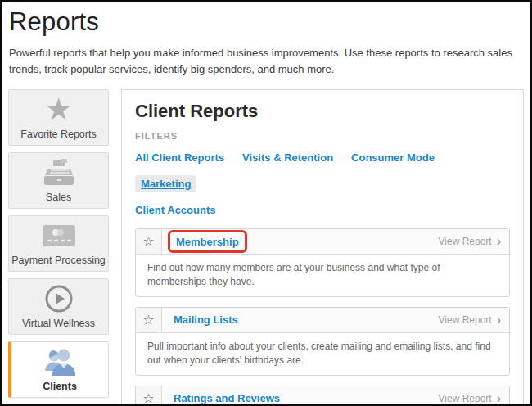 The height and width of the screenshot is (406, 532). I want to click on sidebar-item-label: Clients, so click(60, 386).